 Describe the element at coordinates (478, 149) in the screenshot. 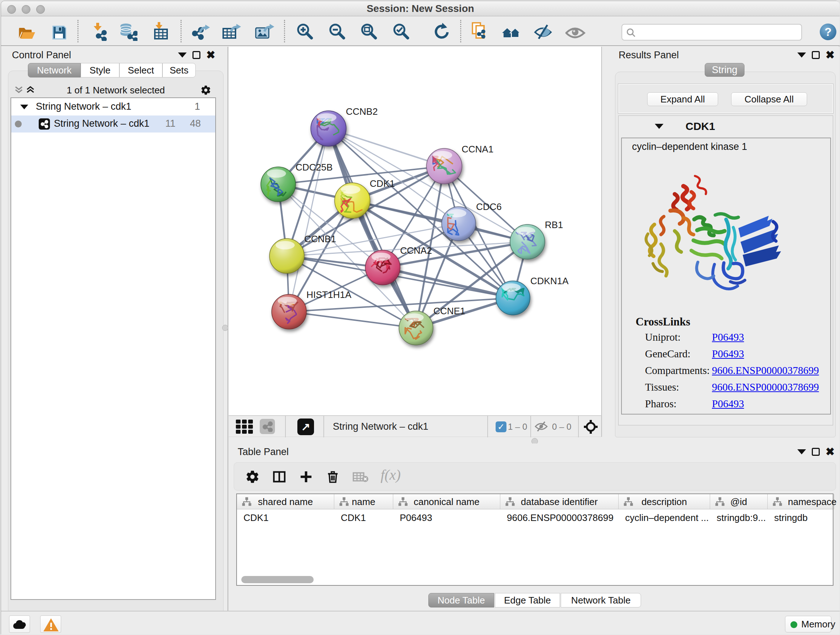

I see `svg-text: CCNA1` at that location.